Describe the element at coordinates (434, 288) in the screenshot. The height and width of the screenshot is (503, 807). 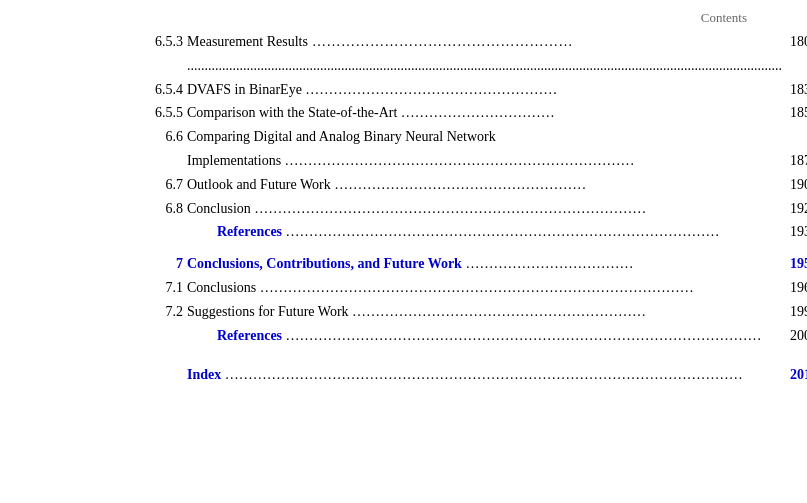
I see `toc-entry-7.1: 7.1 Conclusions …………………………………………………………………` at that location.